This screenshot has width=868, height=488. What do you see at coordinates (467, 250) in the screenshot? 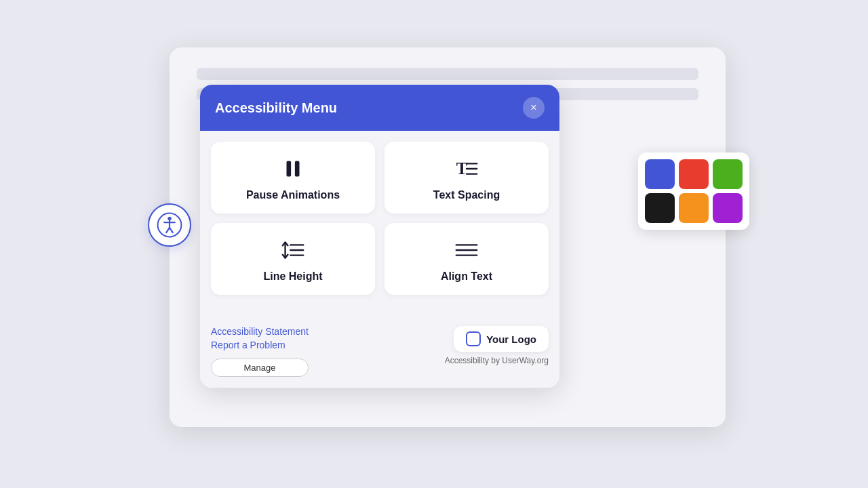
I see `align-text-icon` at bounding box center [467, 250].